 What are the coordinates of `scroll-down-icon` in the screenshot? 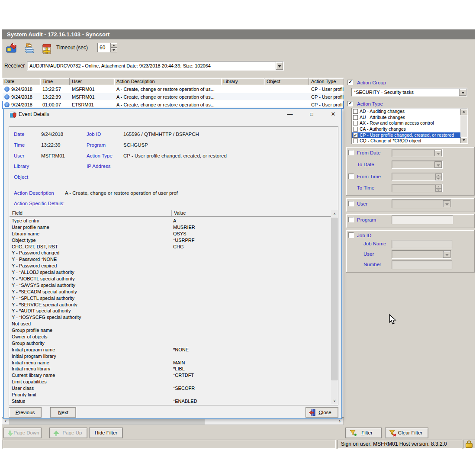 It's located at (464, 140).